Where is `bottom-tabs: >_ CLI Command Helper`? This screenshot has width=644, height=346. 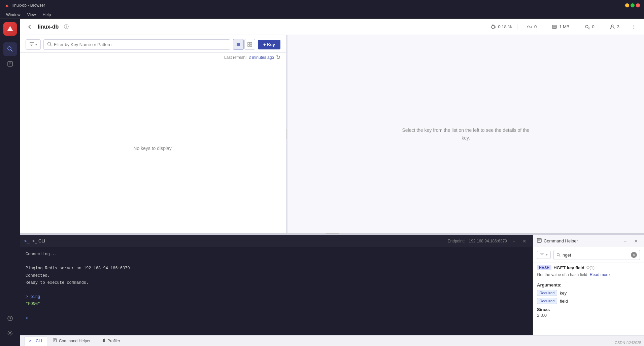 bottom-tabs: >_ CLI Command Helper is located at coordinates (332, 341).